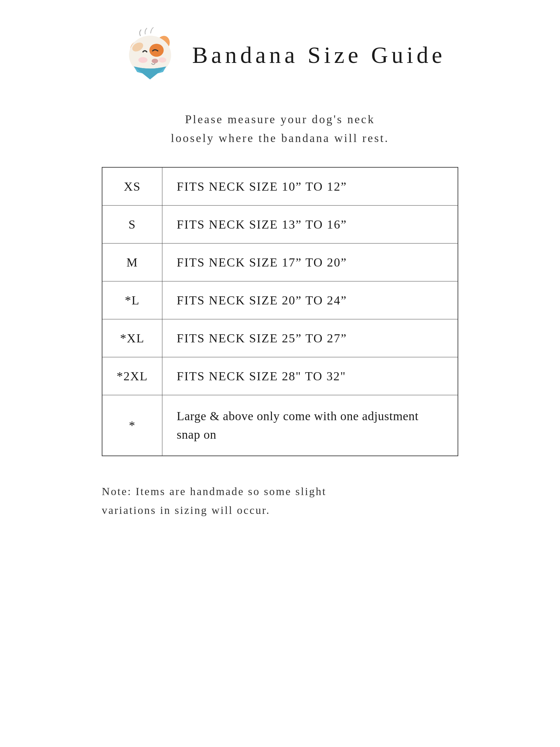 The image size is (560, 747). Describe the element at coordinates (280, 120) in the screenshot. I see `subtitle-line1: Please measure your dog's neck` at that location.